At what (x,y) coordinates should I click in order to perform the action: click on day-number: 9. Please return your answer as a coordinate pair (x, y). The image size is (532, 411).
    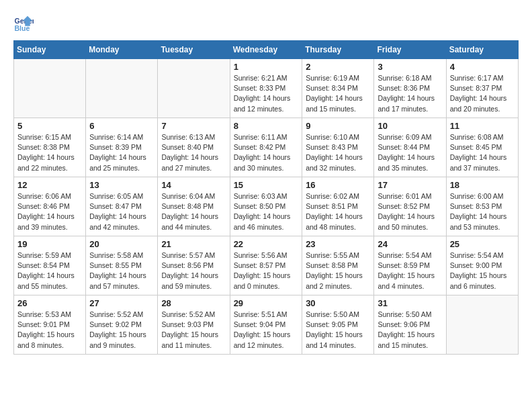
    Looking at the image, I should click on (338, 126).